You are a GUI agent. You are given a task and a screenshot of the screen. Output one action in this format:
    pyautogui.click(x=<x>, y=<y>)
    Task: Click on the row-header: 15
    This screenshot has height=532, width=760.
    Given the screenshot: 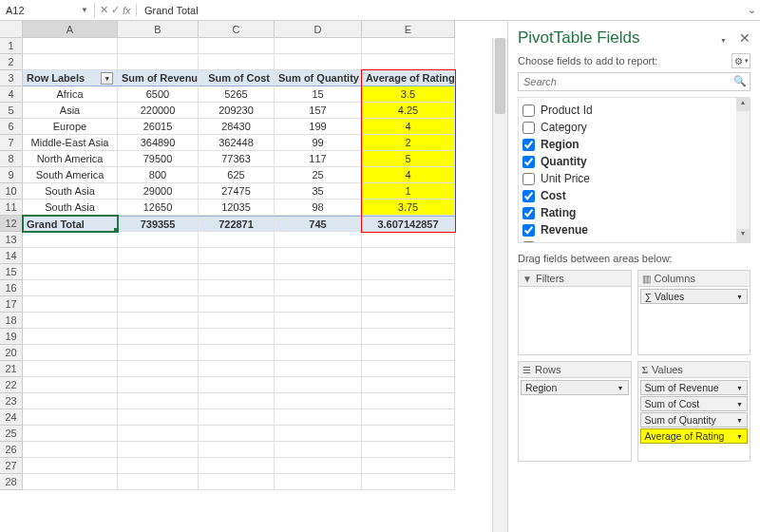 What is the action you would take?
    pyautogui.click(x=11, y=272)
    